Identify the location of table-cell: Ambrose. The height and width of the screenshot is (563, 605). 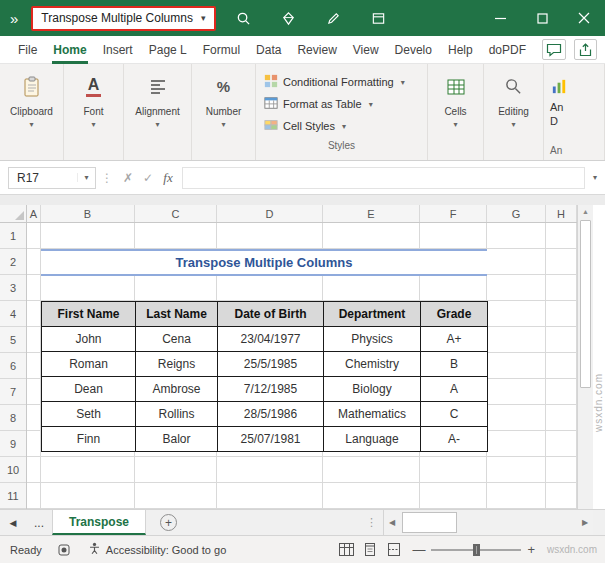
(177, 390).